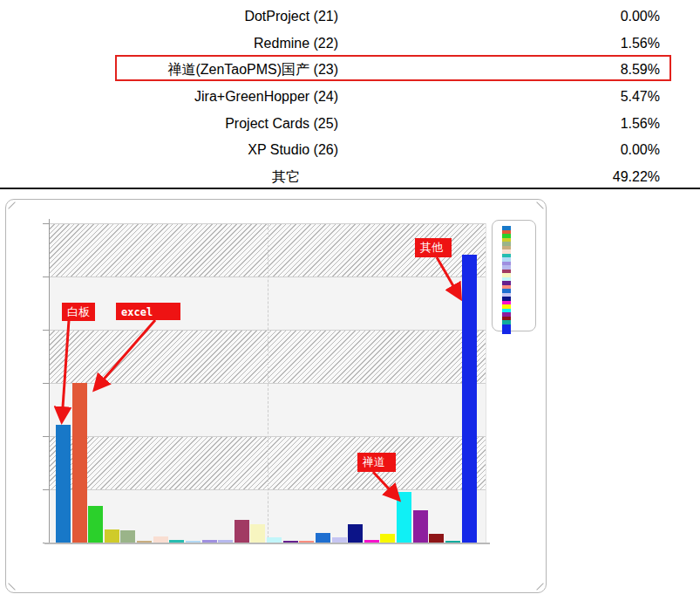 This screenshot has height=601, width=700. What do you see at coordinates (169, 150) in the screenshot?
I see `result-label: XP Studio (26)` at bounding box center [169, 150].